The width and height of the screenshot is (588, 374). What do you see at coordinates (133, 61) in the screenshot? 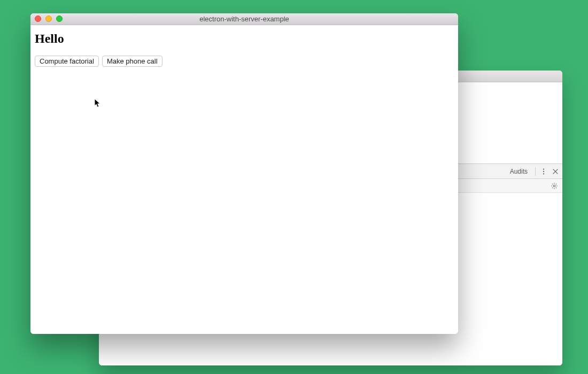
I see `make-phone-call-button: Make phone call` at bounding box center [133, 61].